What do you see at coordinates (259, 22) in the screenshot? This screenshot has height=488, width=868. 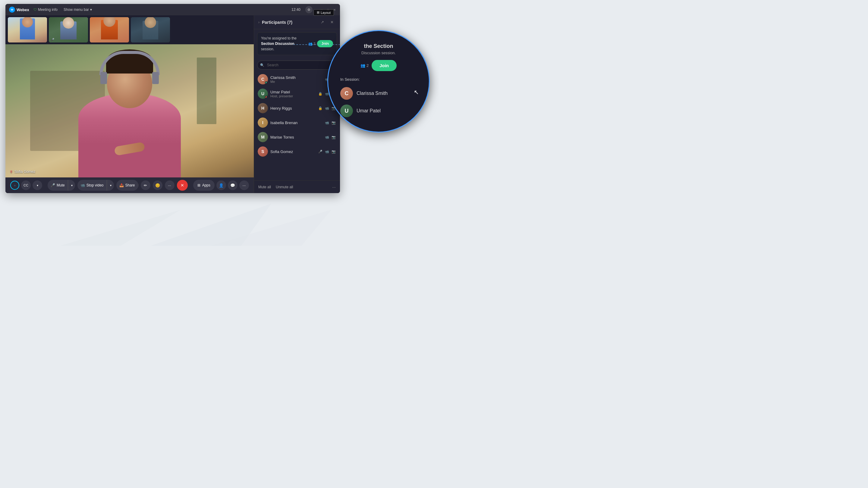 I see `expand-icon: ›` at bounding box center [259, 22].